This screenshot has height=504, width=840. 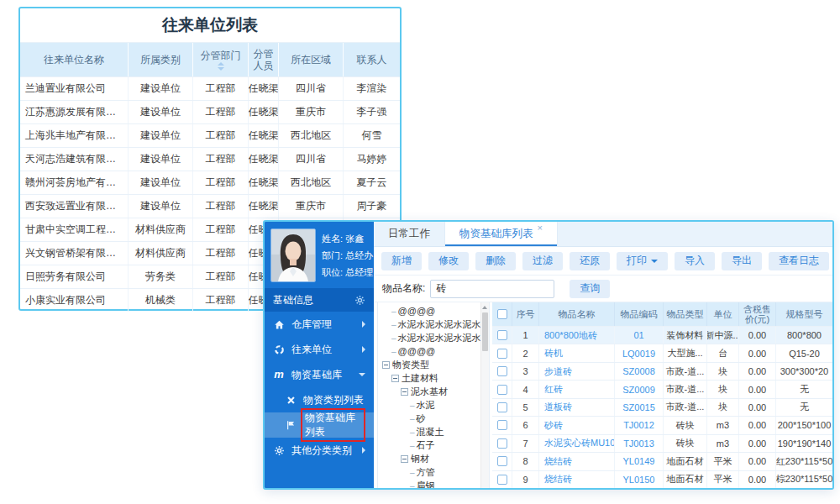 What do you see at coordinates (799, 261) in the screenshot?
I see `toolbar-button: 查看日志` at bounding box center [799, 261].